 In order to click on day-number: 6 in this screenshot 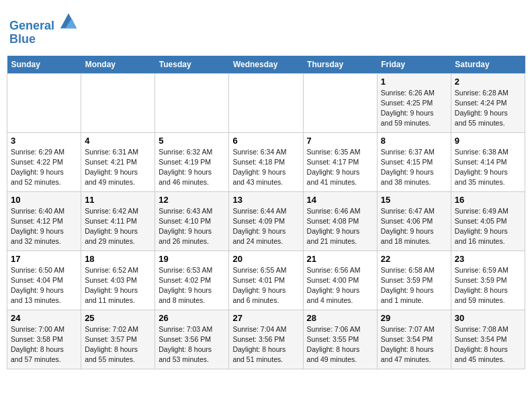, I will do `click(266, 141)`.